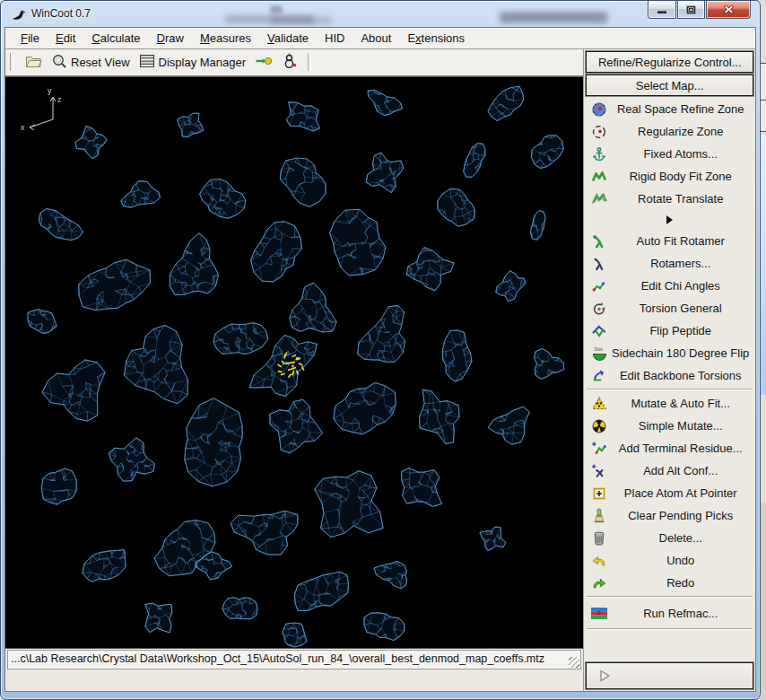  What do you see at coordinates (91, 63) in the screenshot?
I see `reset-view-button: Reset View` at bounding box center [91, 63].